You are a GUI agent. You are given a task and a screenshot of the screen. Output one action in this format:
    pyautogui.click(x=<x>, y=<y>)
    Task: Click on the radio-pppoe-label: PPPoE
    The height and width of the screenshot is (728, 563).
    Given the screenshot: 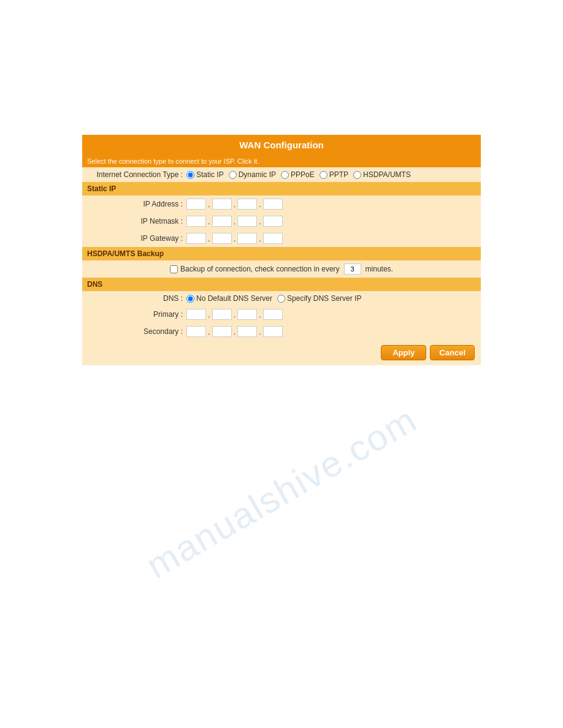 What is the action you would take?
    pyautogui.click(x=303, y=175)
    